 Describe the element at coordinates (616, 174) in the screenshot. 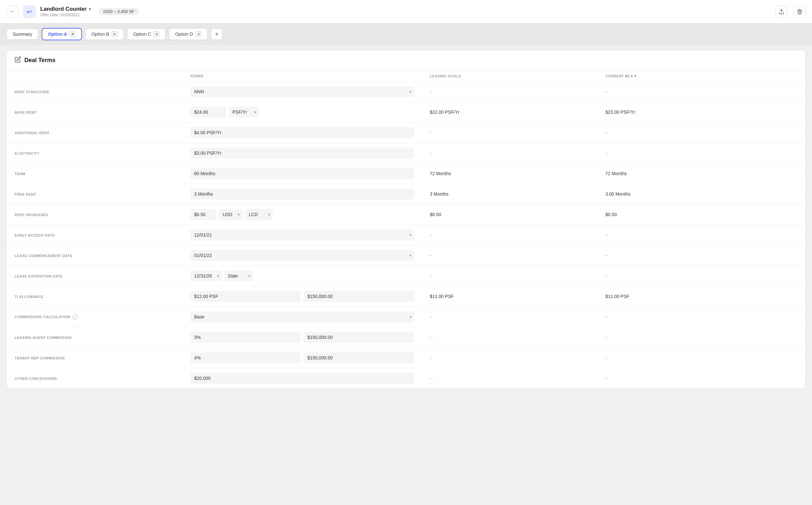

I see `term-mla: 72 Months` at that location.